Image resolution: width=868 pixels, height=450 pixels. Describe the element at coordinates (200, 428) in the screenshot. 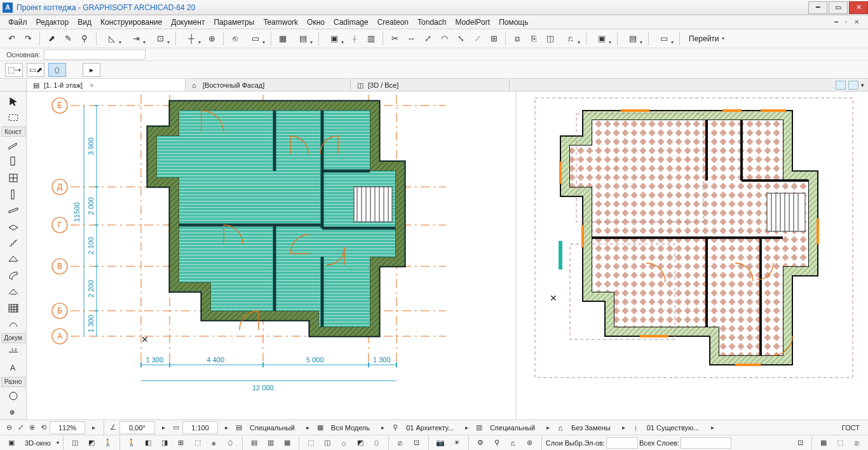

I see `scale-value: 1:100` at that location.